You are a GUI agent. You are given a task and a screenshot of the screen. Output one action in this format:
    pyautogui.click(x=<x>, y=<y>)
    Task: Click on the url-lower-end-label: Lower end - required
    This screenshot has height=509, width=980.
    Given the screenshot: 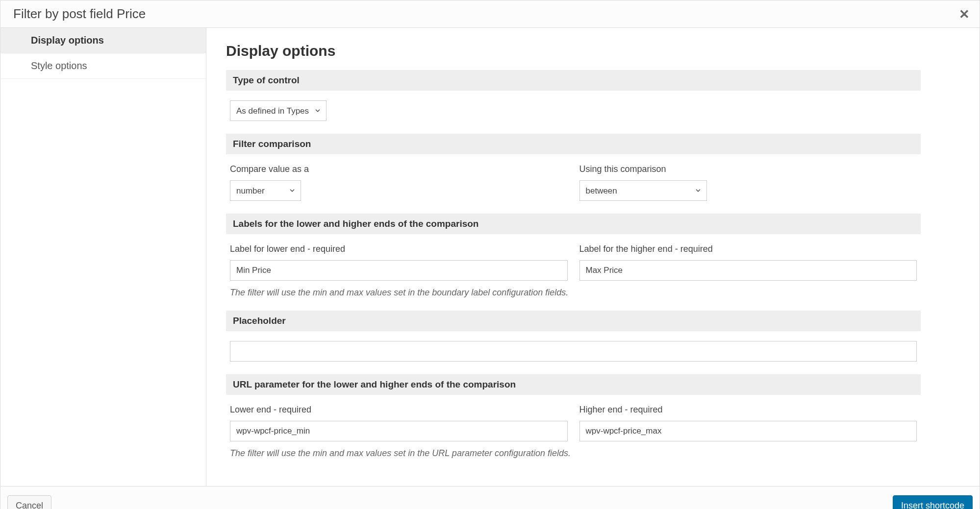 What is the action you would take?
    pyautogui.click(x=399, y=410)
    